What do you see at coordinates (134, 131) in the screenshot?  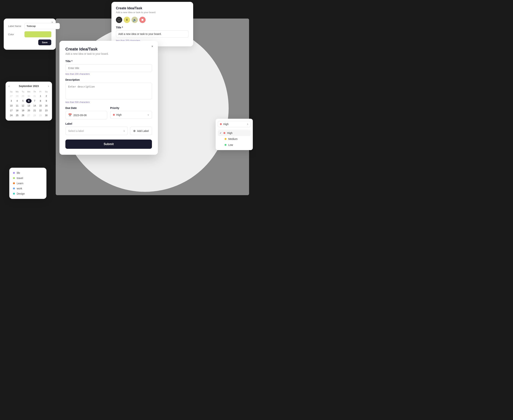 I see `add-label-icon: ⊕` at bounding box center [134, 131].